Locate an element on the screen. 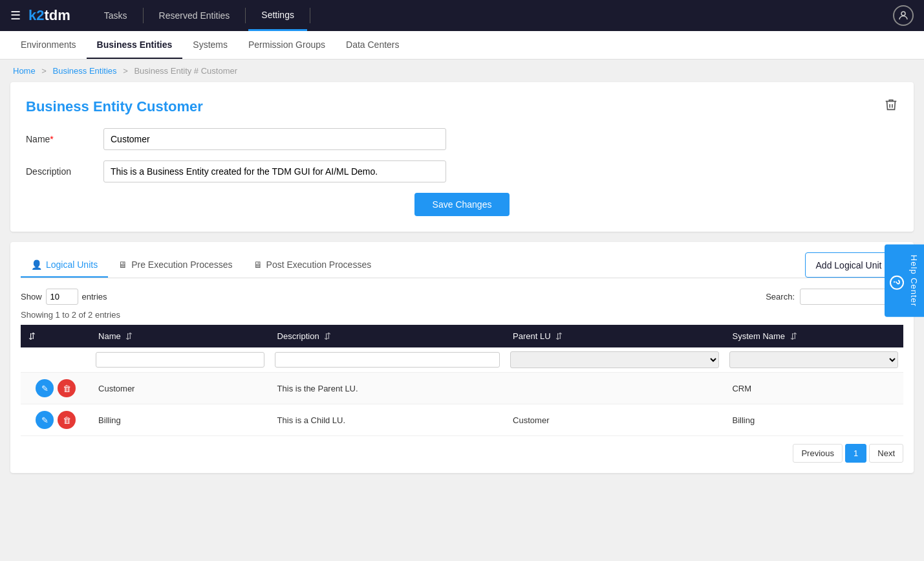 The width and height of the screenshot is (924, 561). tab-post-execution-label: Post Execution Processes is located at coordinates (319, 265).